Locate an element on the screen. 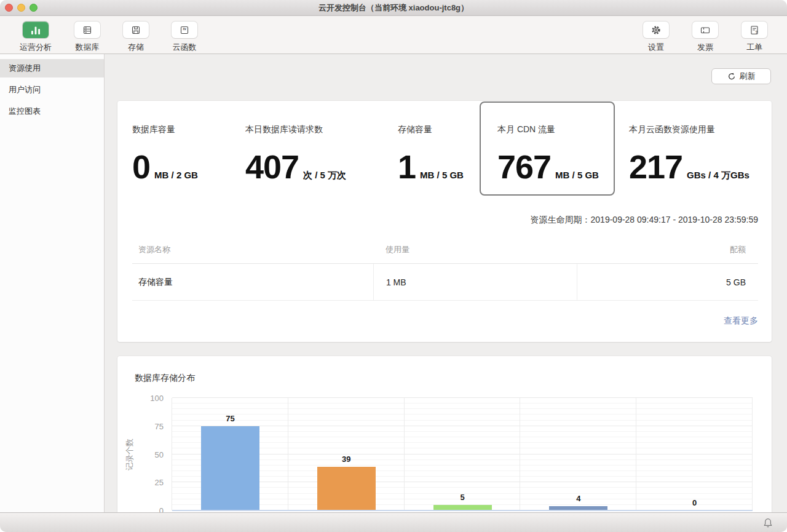 The image size is (787, 532). toolbar-item-label: 工单 is located at coordinates (754, 47).